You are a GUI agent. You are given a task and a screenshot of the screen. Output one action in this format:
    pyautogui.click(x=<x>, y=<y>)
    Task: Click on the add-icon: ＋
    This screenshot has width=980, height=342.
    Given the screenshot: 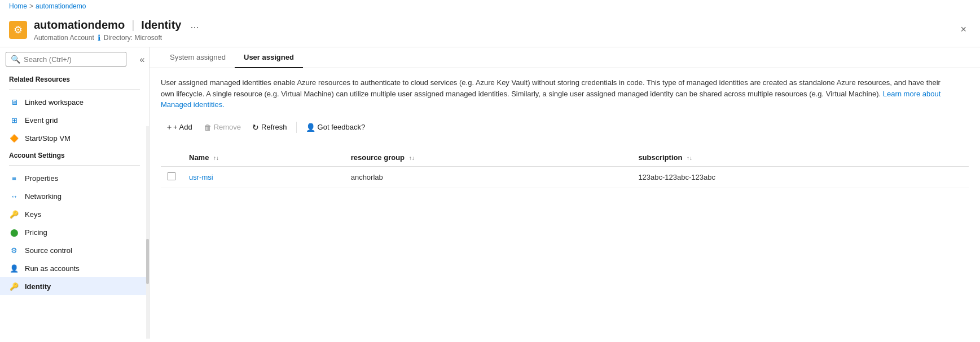 What is the action you would take?
    pyautogui.click(x=169, y=127)
    